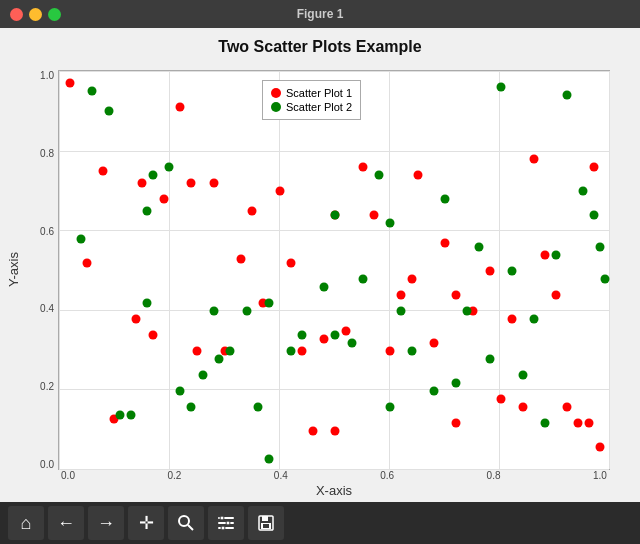 The height and width of the screenshot is (544, 640). I want to click on x-tick-2: 0.2, so click(174, 477).